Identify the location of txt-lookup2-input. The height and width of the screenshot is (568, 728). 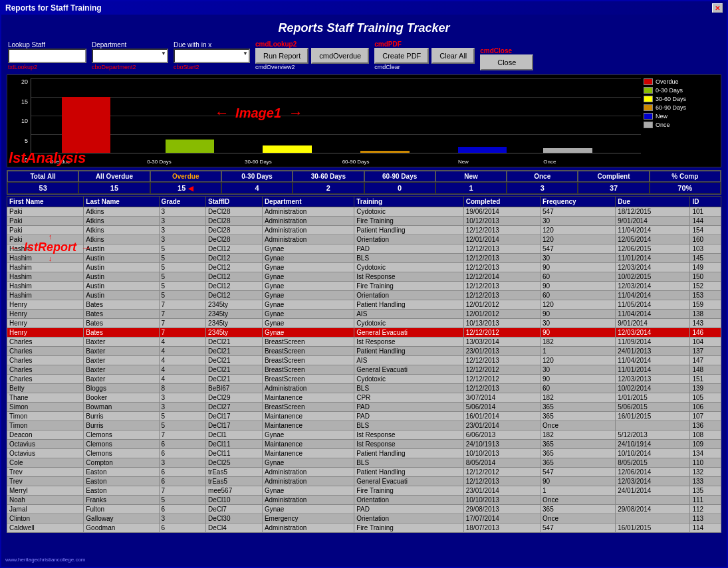
(47, 56).